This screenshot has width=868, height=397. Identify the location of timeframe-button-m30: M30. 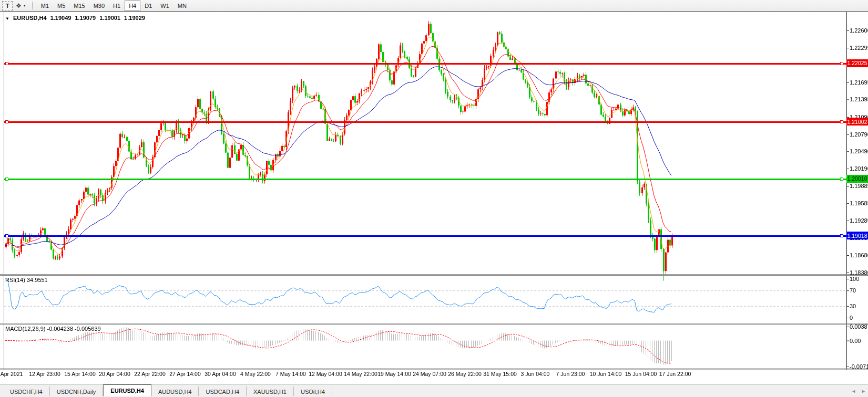
(99, 6).